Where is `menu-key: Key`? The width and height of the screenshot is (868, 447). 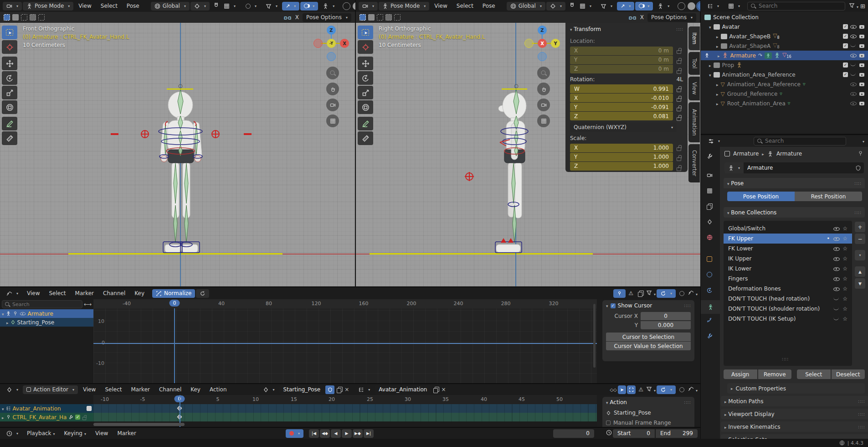
menu-key: Key is located at coordinates (195, 390).